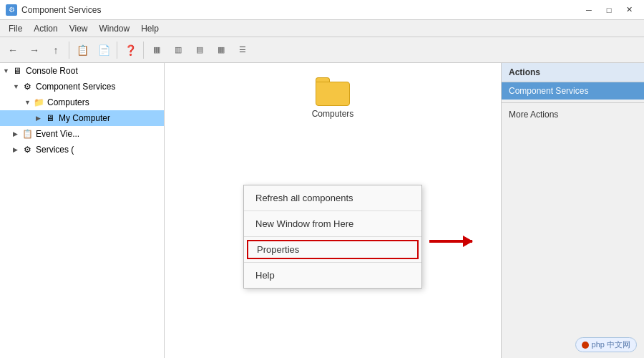 The image size is (644, 358). What do you see at coordinates (82, 102) in the screenshot?
I see `tree-item-computers: ▼ 📁 Computers` at bounding box center [82, 102].